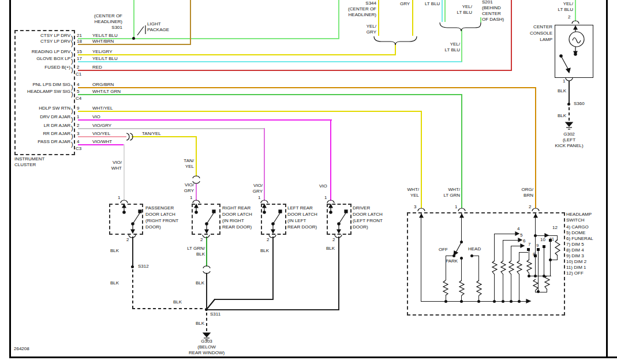  Describe the element at coordinates (395, 40) in the screenshot. I see `brace-s344` at that location.